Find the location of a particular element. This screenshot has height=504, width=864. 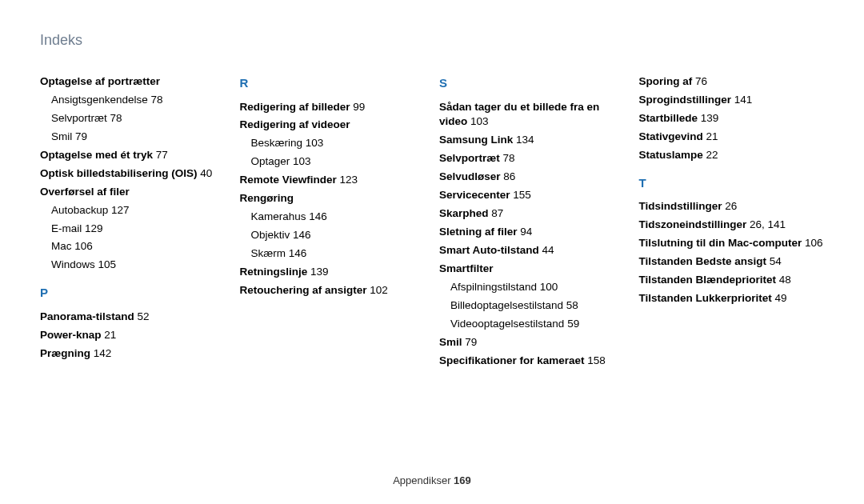

index-entry: Skarphed 87 is located at coordinates (532, 214).